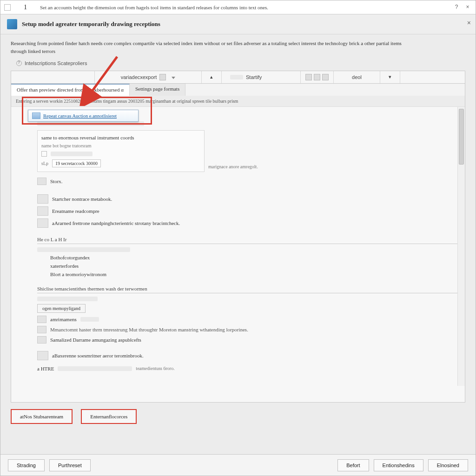  I want to click on intro-line1: Researching from pointed finder hatch ne…, so click(206, 43).